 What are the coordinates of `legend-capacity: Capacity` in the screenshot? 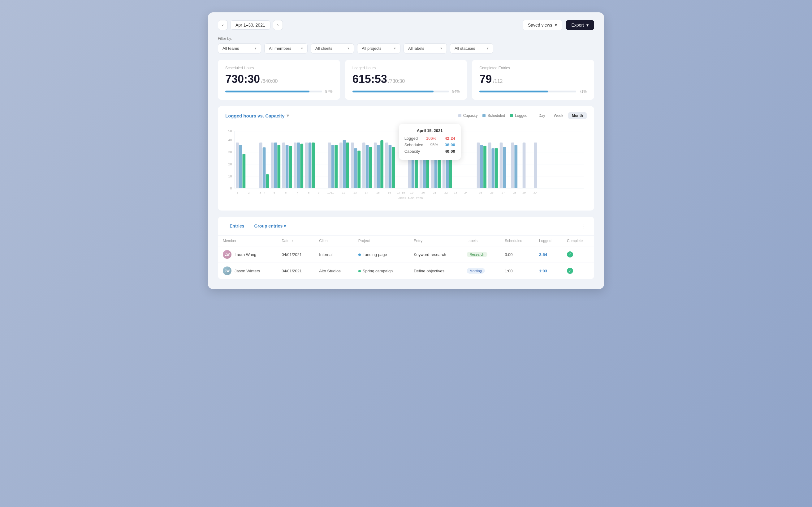 It's located at (468, 115).